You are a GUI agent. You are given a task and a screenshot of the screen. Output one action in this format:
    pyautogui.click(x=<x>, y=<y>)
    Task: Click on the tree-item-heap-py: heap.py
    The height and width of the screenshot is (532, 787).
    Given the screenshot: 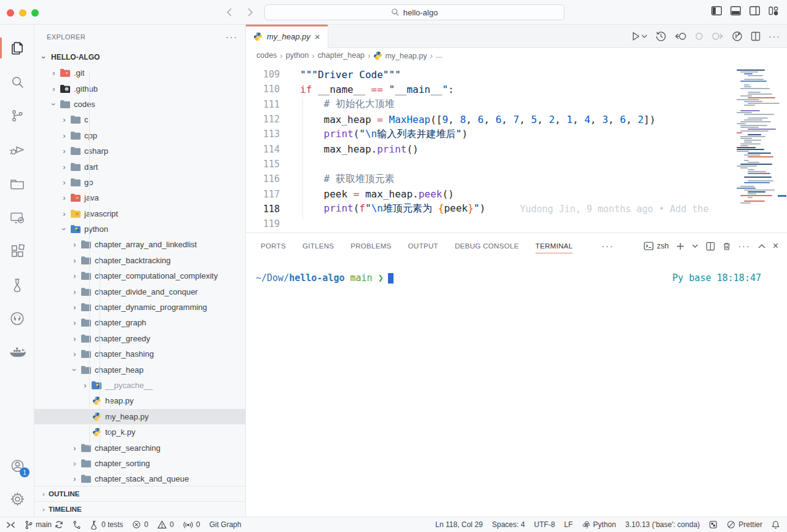 What is the action you would take?
    pyautogui.click(x=140, y=401)
    